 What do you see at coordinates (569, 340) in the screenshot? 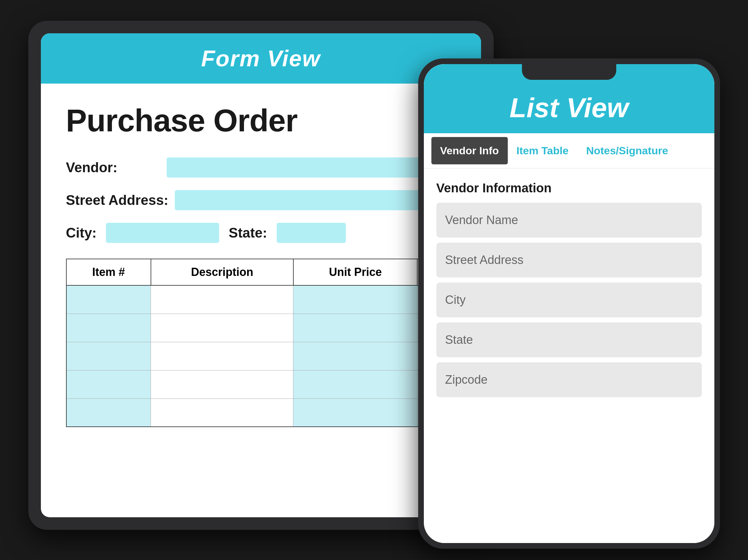
I see `list-item-state: State` at bounding box center [569, 340].